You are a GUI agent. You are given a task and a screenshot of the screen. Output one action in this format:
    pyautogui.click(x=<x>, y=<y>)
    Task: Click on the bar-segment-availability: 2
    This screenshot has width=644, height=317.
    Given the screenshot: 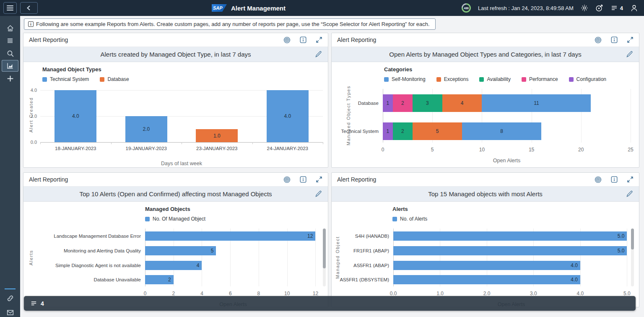 What is the action you would take?
    pyautogui.click(x=402, y=131)
    